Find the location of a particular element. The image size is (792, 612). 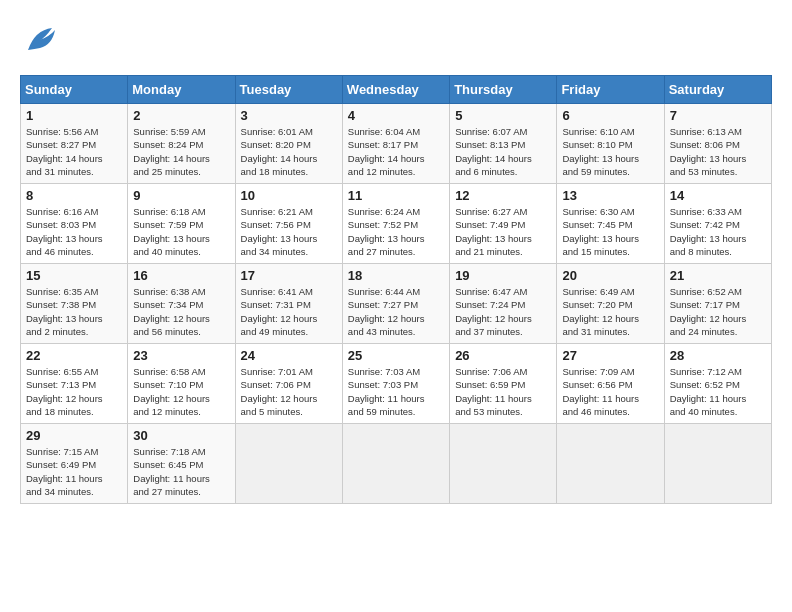

day-number: 21 is located at coordinates (718, 276).